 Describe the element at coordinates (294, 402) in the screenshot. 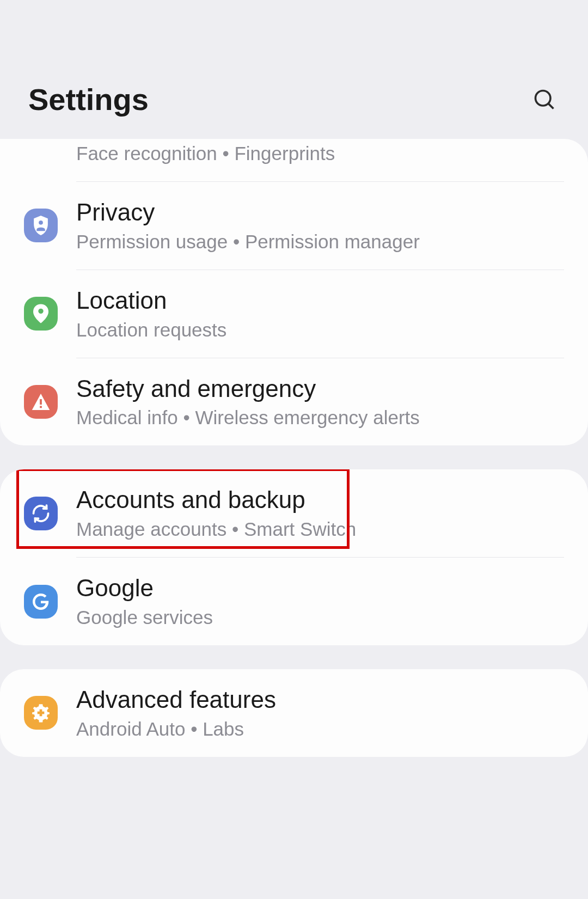

I see `settings-item-safety: Safety and emergency Medical info • Wire…` at that location.